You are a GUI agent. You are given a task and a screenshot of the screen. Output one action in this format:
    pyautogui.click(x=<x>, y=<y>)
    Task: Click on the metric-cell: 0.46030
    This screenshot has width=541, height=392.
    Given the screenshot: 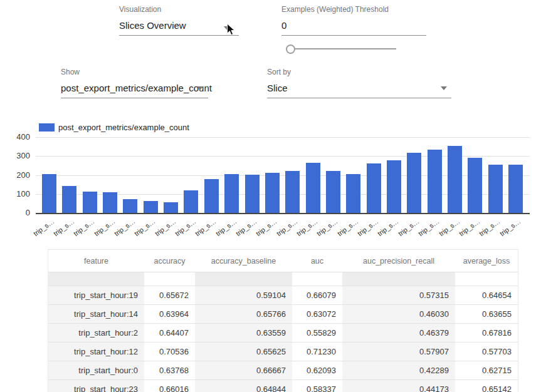 What is the action you would take?
    pyautogui.click(x=399, y=314)
    